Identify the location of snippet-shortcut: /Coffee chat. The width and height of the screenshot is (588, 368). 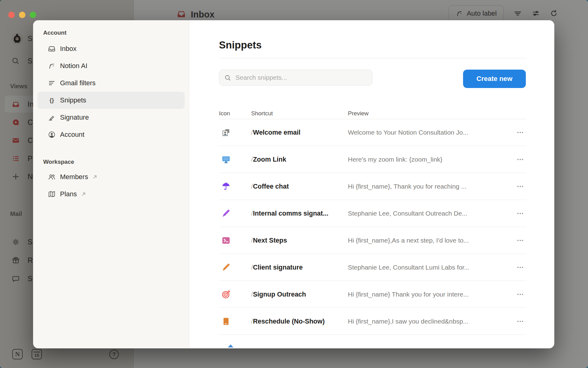
(270, 186).